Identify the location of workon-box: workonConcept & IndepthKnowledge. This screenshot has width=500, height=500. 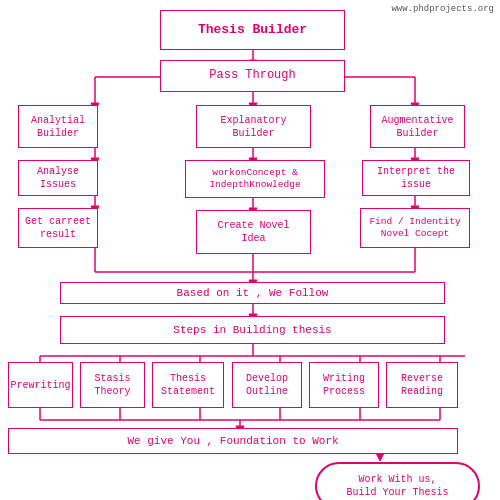
(255, 179).